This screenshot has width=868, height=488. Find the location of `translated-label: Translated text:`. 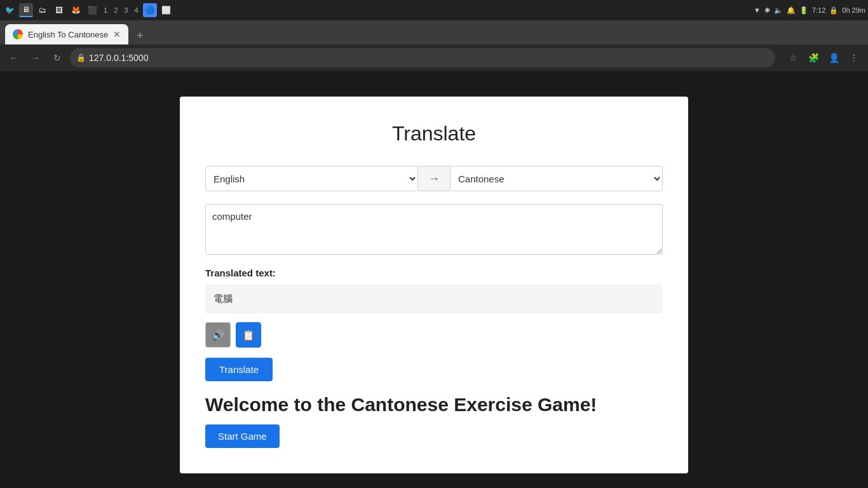

translated-label: Translated text: is located at coordinates (434, 273).